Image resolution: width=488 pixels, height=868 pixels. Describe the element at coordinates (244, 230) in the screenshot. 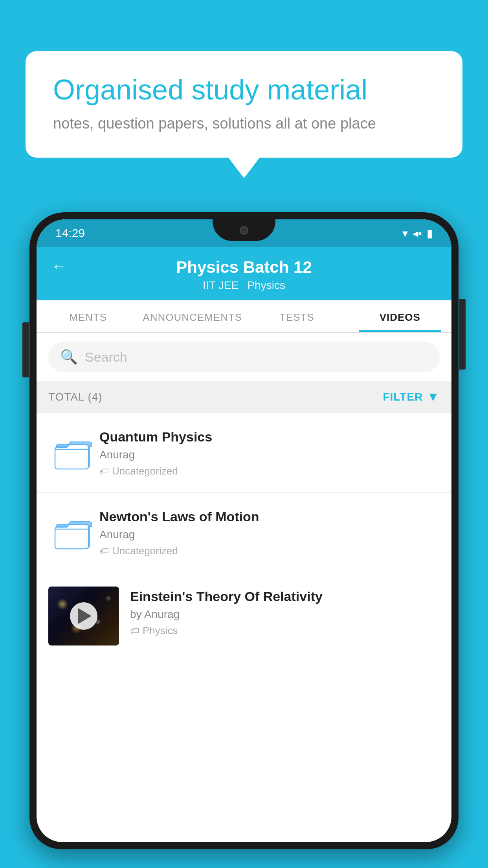

I see `camera` at that location.